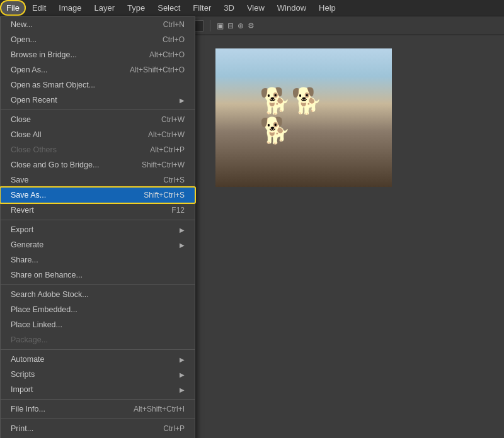 The height and width of the screenshot is (438, 504). I want to click on menu-item-save: Save Ctrl+S, so click(98, 180).